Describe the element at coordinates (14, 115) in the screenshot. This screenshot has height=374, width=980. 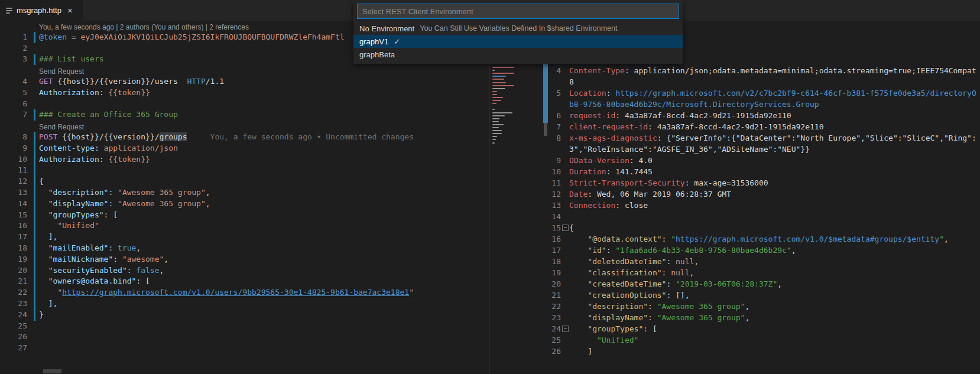
I see `line-number: 7` at that location.